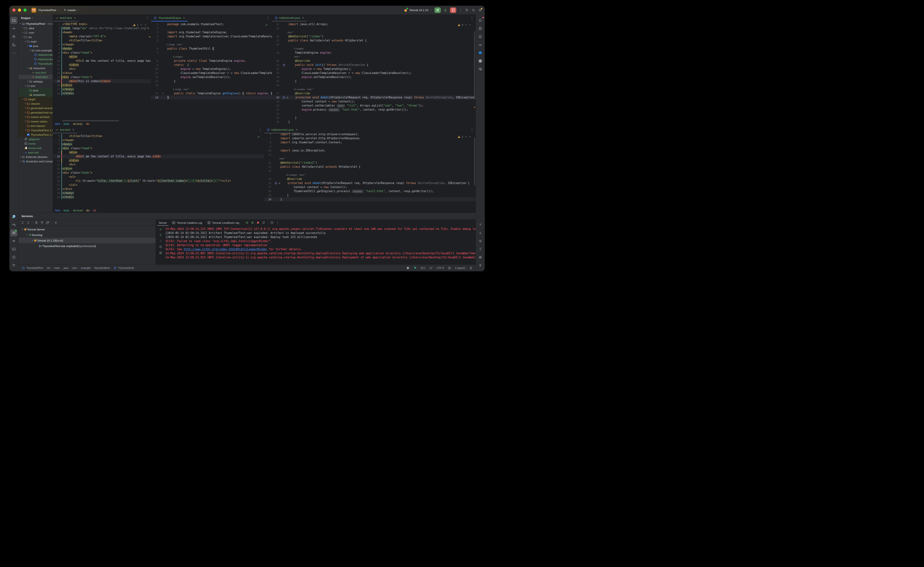  I want to click on code-line: 26, so click(374, 86).